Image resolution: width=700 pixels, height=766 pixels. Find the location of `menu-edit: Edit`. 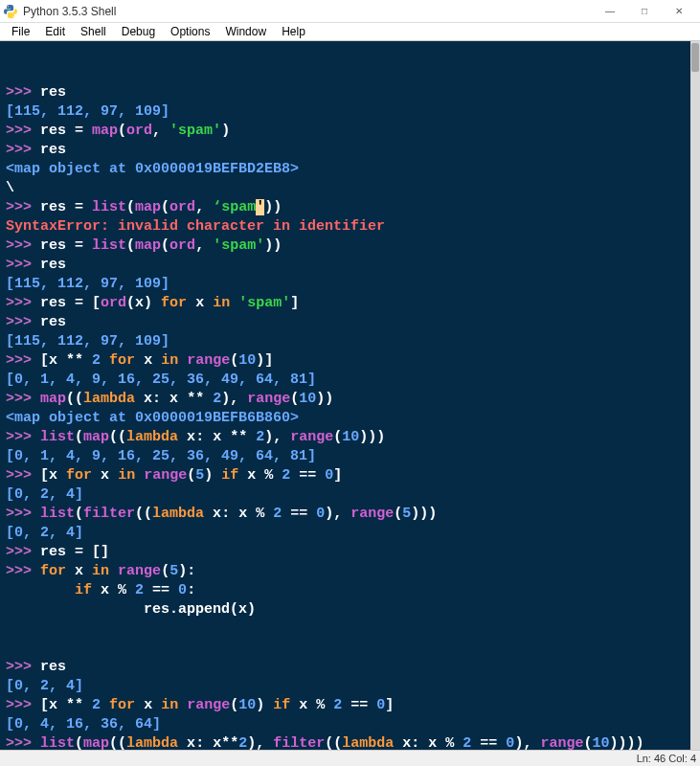

menu-edit: Edit is located at coordinates (56, 32).